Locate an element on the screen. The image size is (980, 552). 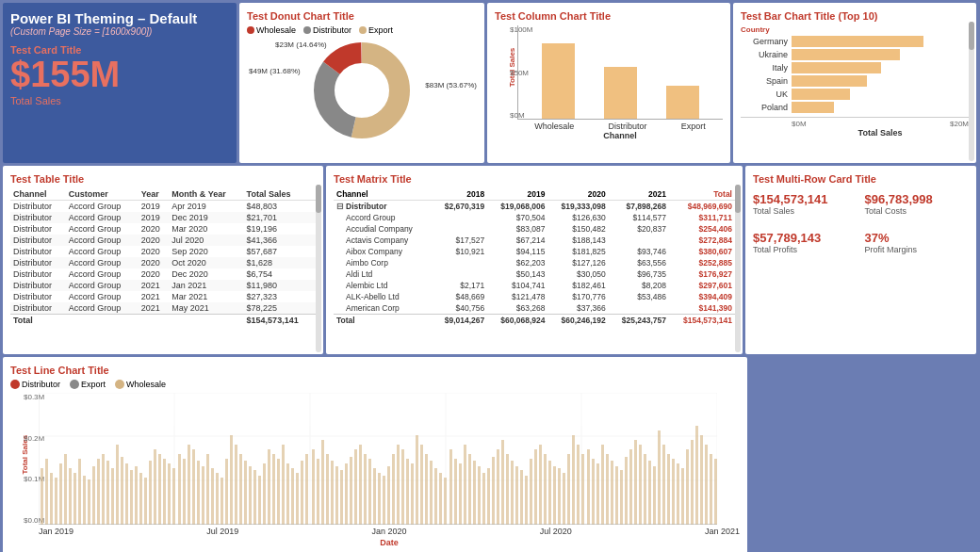
col-customer: Customer is located at coordinates (102, 194).